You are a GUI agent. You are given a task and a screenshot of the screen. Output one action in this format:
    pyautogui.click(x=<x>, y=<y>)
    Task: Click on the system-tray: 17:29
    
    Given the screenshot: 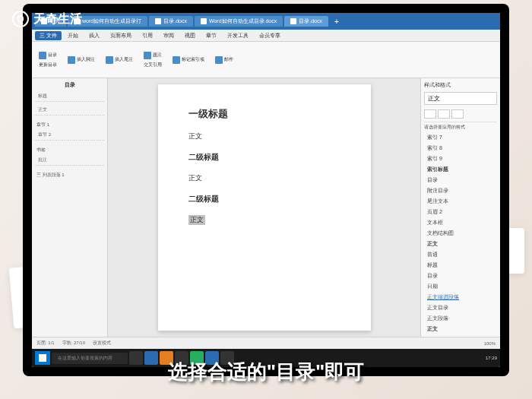 What is the action you would take?
    pyautogui.click(x=491, y=358)
    